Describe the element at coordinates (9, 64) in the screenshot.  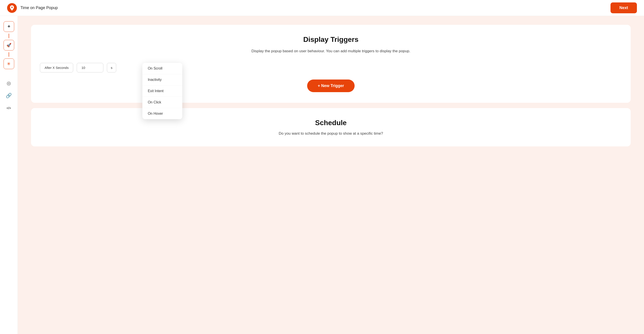
I see `sidebar-item-cursor: ✳` at that location.